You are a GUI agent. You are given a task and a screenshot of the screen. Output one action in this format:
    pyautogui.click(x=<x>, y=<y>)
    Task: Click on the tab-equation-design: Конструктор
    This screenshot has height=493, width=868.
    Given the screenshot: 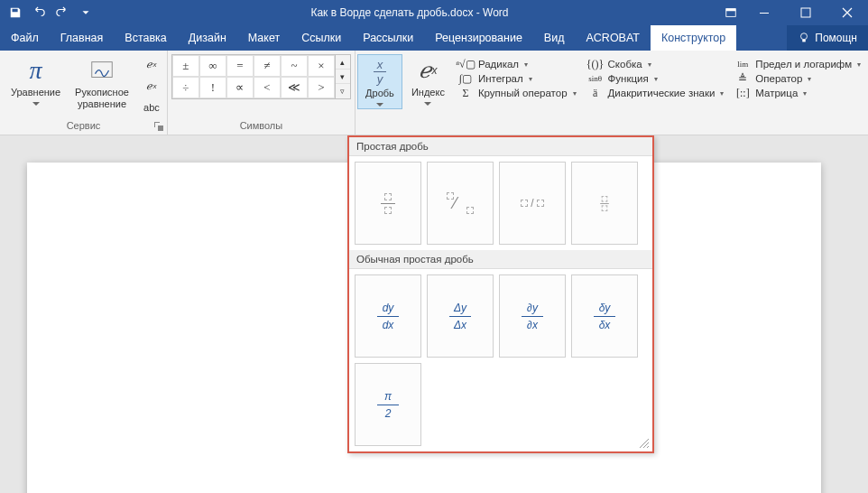 What is the action you would take?
    pyautogui.click(x=693, y=38)
    